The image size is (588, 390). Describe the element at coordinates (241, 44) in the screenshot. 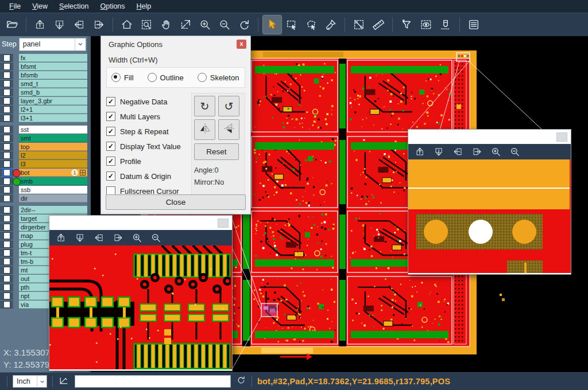

I see `close-icon: x` at that location.